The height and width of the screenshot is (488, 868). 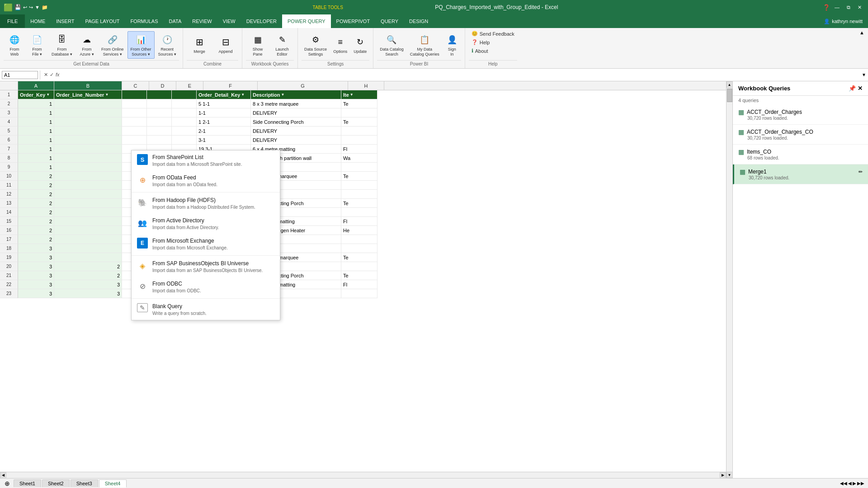 I want to click on insert-function-icon: fx, so click(x=58, y=75).